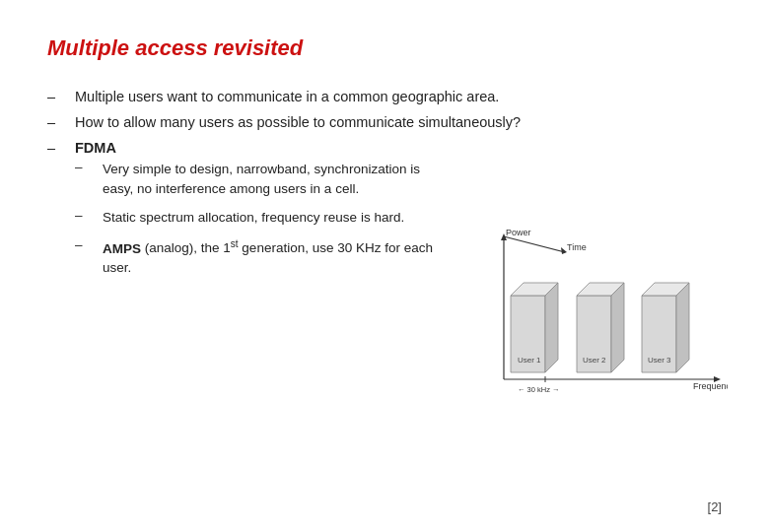 The width and height of the screenshot is (769, 532). I want to click on sub-bullet-text-2: Static spectrum allocation, frequency re…, so click(253, 218).